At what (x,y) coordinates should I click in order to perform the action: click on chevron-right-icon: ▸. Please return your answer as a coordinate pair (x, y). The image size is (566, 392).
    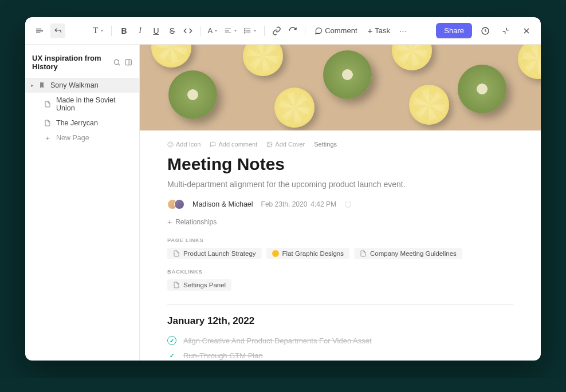
    Looking at the image, I should click on (32, 85).